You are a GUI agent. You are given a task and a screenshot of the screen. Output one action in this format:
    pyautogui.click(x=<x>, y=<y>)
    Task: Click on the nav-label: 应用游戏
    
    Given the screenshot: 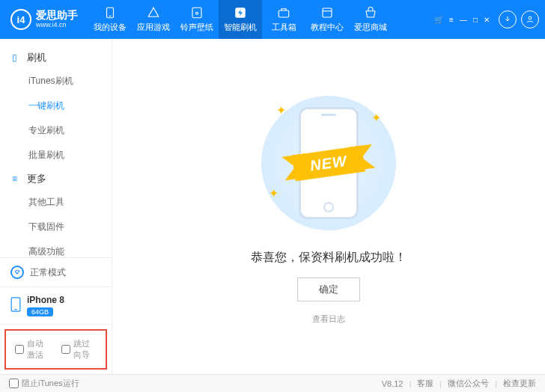 What is the action you would take?
    pyautogui.click(x=153, y=27)
    